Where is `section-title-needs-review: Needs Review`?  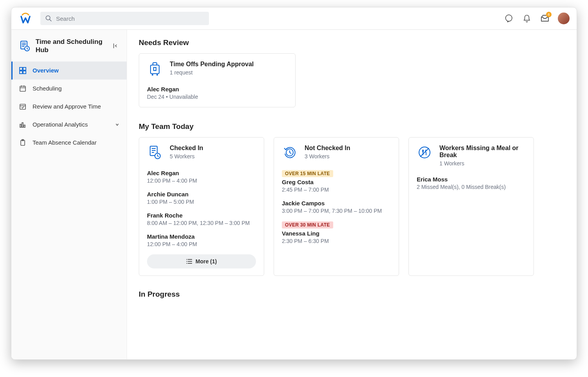
section-title-needs-review: Needs Review is located at coordinates (352, 43).